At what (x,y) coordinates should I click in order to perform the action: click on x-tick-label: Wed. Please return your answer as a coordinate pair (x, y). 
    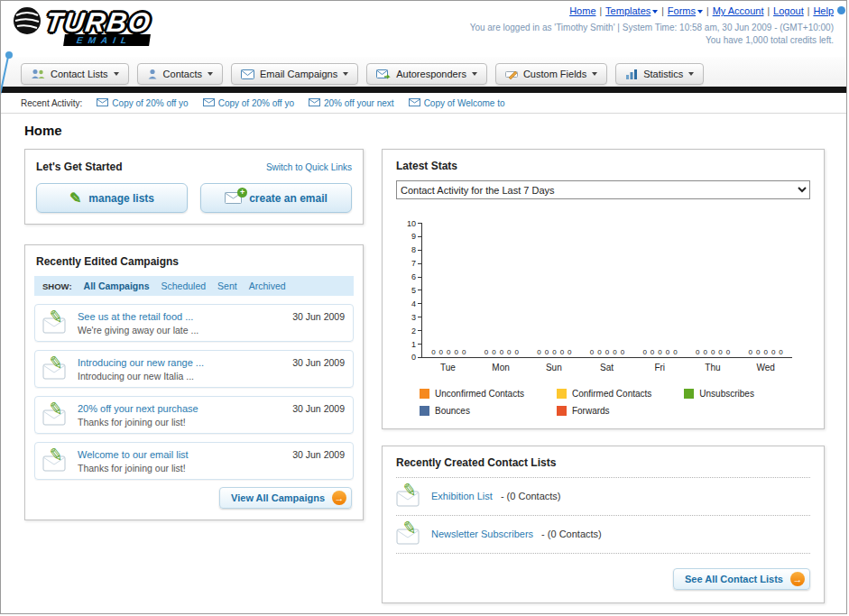
    Looking at the image, I should click on (765, 368).